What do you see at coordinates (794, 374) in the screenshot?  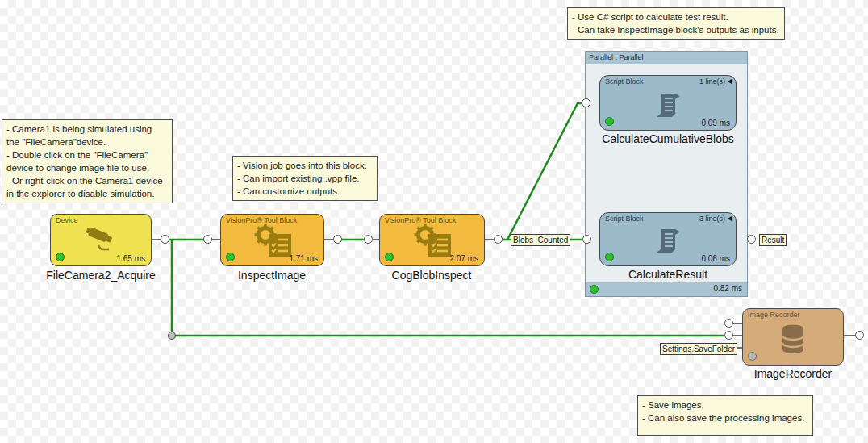 I see `block-name-imagerecorder: ImageRecorder` at bounding box center [794, 374].